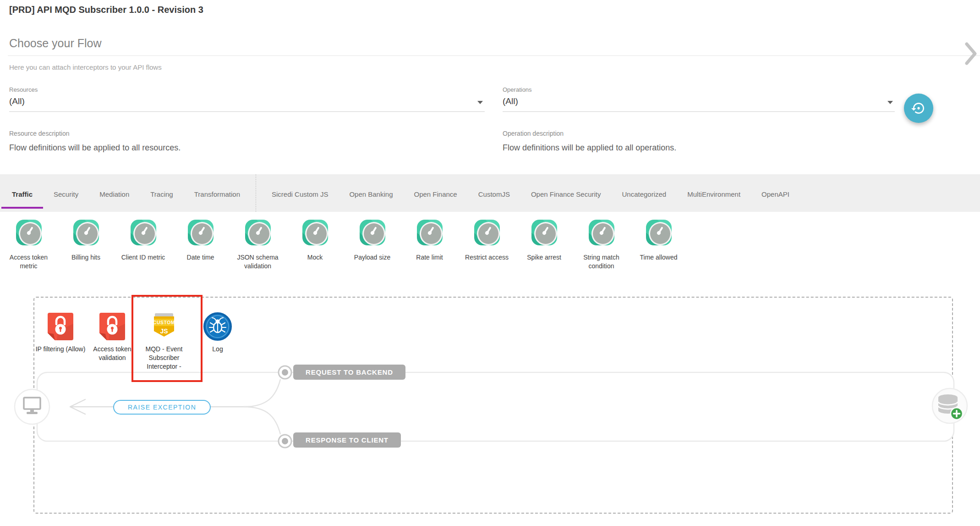 This screenshot has width=980, height=526. What do you see at coordinates (490, 248) in the screenshot?
I see `interceptor-palette: Access token metric Billing hits Client …` at bounding box center [490, 248].